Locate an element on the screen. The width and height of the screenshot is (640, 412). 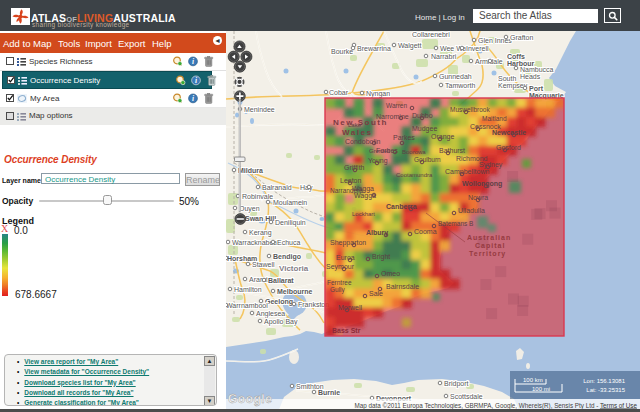
svg-text: Google is located at coordinates (250, 399).